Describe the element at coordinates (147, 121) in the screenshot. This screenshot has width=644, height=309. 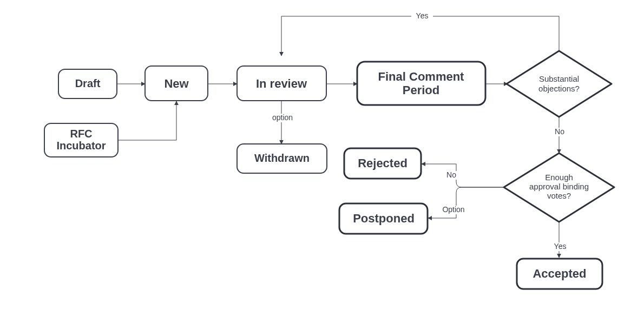
I see `edge-incubator-new` at that location.